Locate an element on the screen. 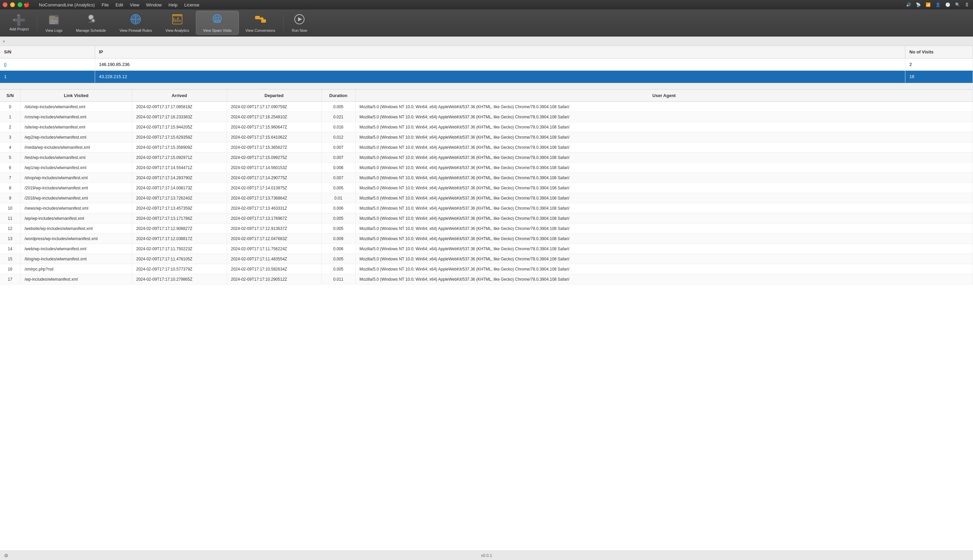 The height and width of the screenshot is (560, 973). detail-cell: 16 is located at coordinates (10, 269).